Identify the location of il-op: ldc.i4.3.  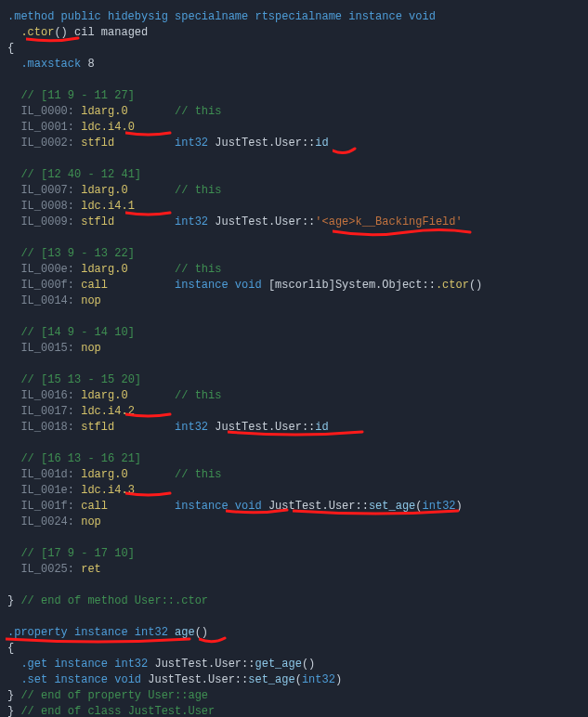
(108, 490).